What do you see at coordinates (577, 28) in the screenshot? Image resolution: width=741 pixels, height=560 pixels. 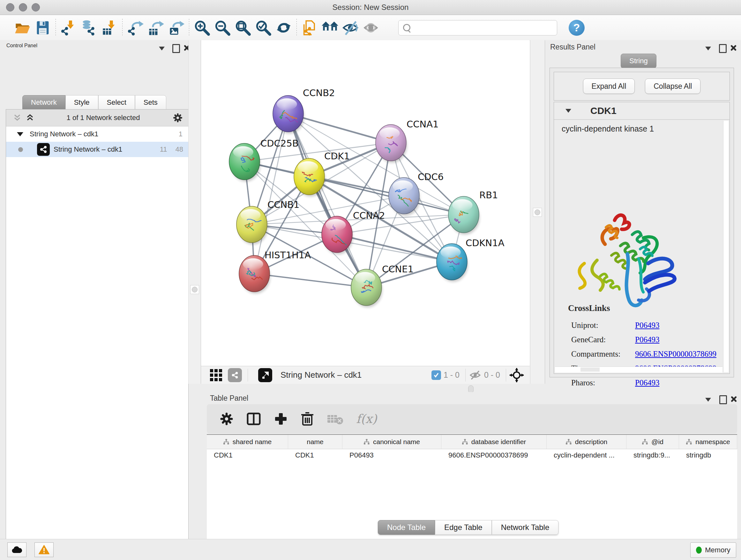 I see `help-button: ?` at bounding box center [577, 28].